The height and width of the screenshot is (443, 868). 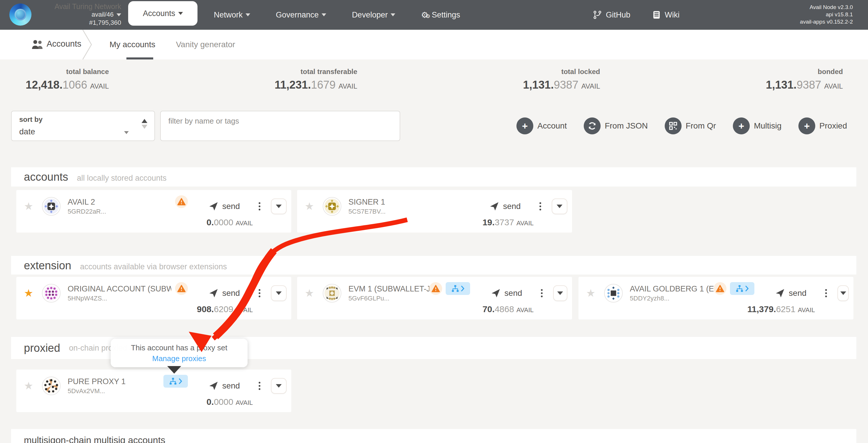 What do you see at coordinates (562, 80) in the screenshot?
I see `stat-total-locked: total locked 1,131.9387AVAIL` at bounding box center [562, 80].